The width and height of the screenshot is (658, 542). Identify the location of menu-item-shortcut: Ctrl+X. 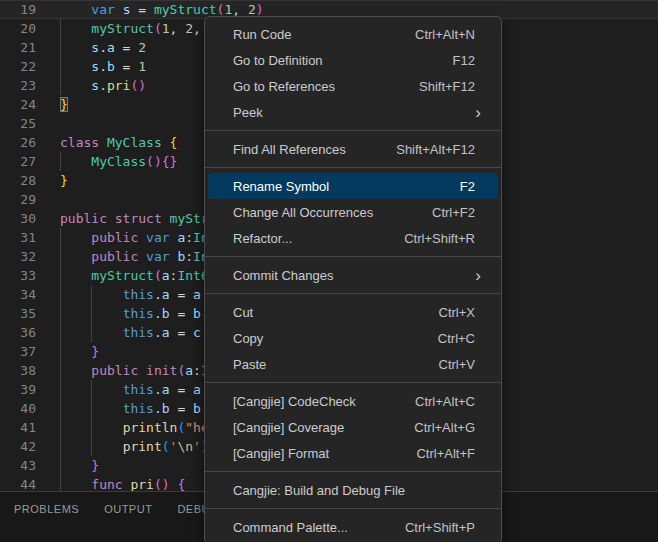
(457, 312).